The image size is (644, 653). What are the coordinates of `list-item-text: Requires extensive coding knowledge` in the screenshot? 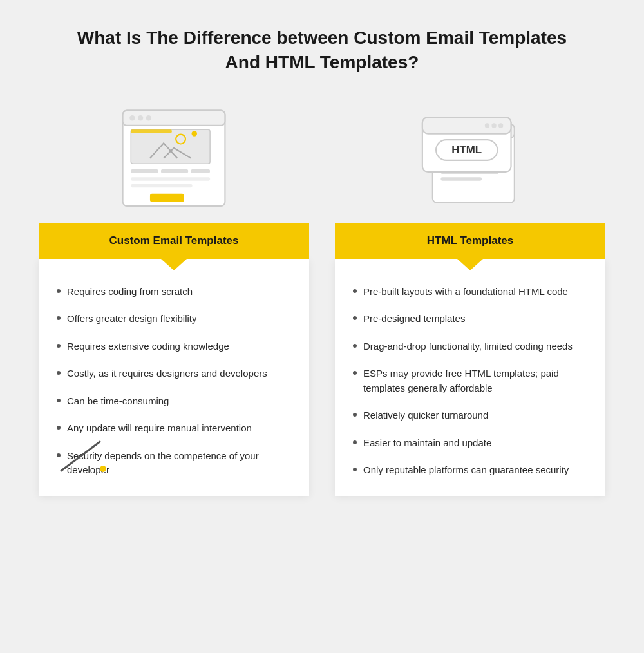 It's located at (148, 346).